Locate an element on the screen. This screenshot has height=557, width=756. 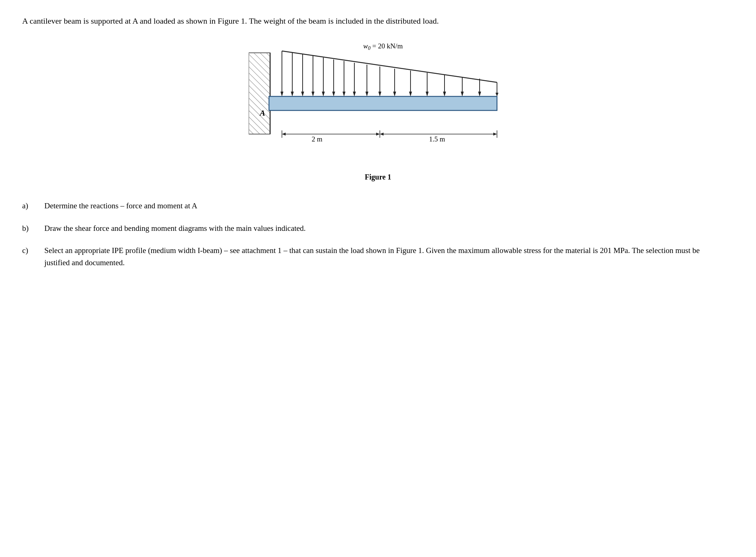
question-c-label: c) is located at coordinates (33, 256).